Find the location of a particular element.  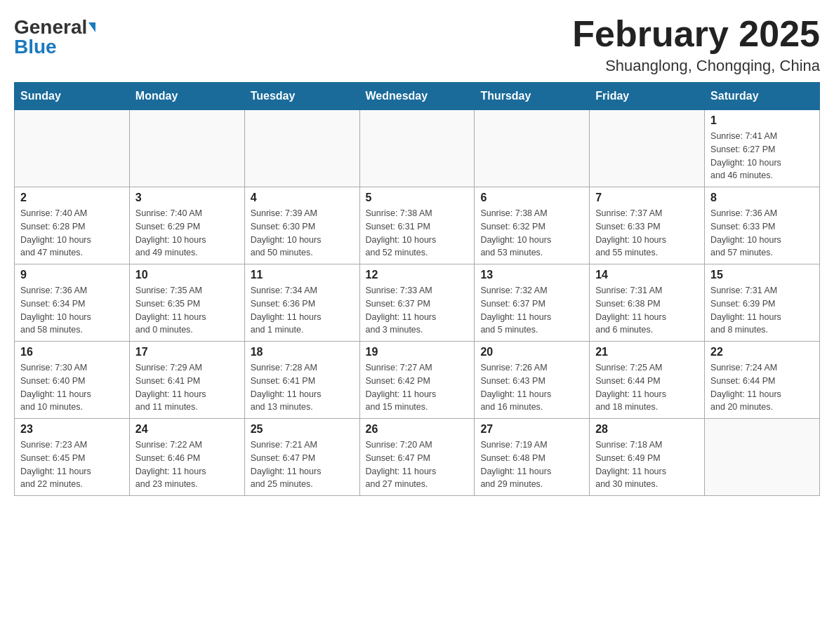

day-info: Sunrise: 7:37 AMSunset: 6:33 PMDaylight:… is located at coordinates (647, 233).